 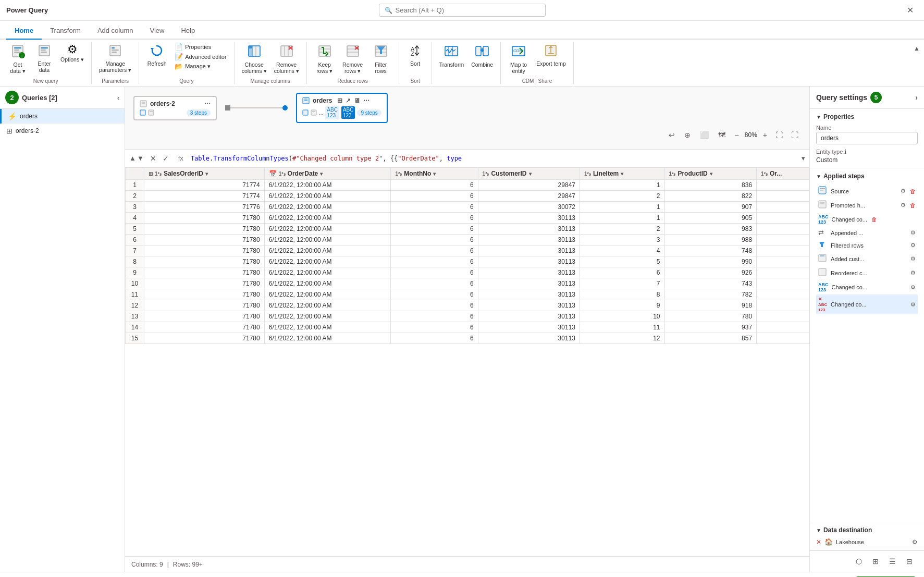 What do you see at coordinates (795, 135) in the screenshot?
I see `fullscreen-button: ⛶` at bounding box center [795, 135].